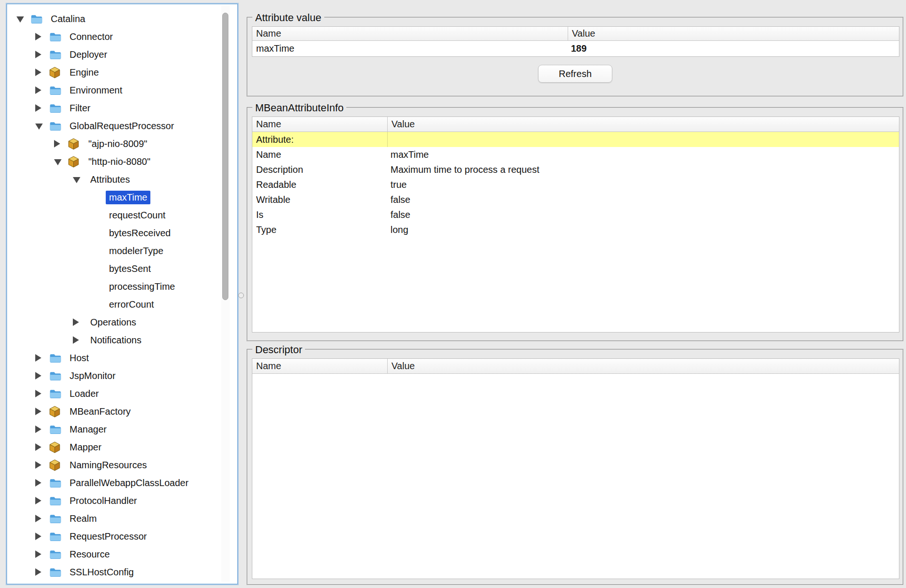  What do you see at coordinates (575, 74) in the screenshot?
I see `refresh-button: Refresh` at bounding box center [575, 74].